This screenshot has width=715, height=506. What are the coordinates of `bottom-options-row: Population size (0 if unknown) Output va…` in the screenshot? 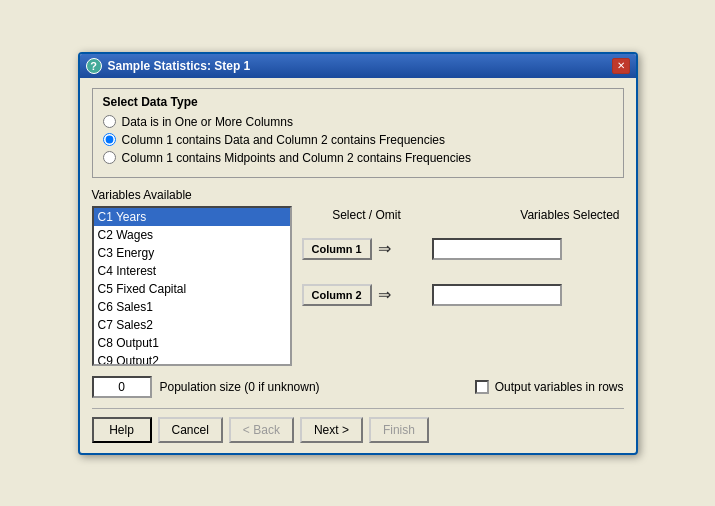 It's located at (358, 387).